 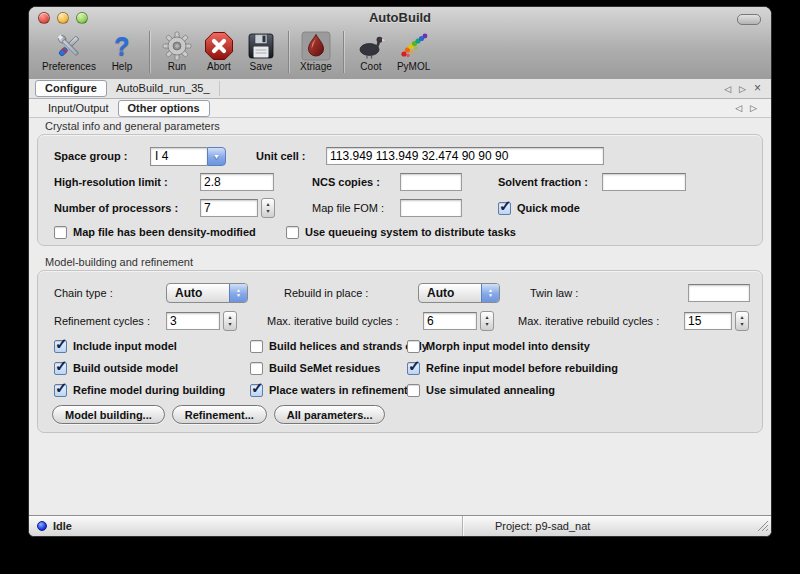 What do you see at coordinates (164, 108) in the screenshot?
I see `tab-other-options: Other options` at bounding box center [164, 108].